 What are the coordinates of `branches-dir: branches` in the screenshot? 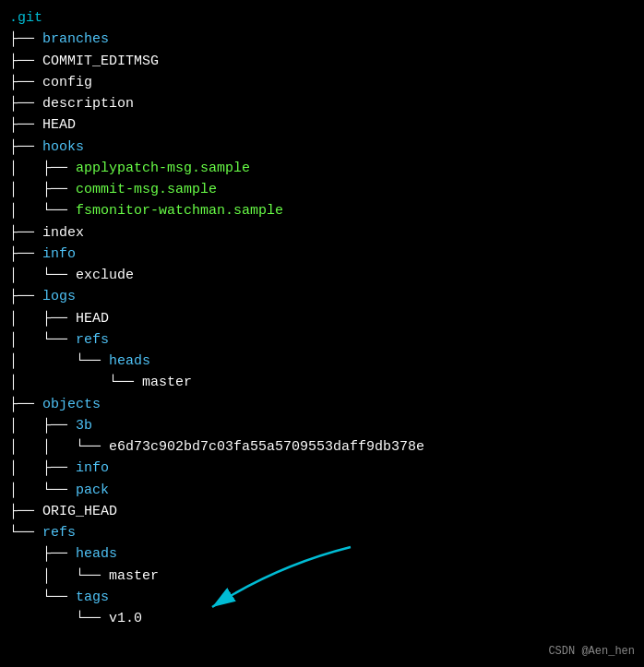 It's located at (76, 39).